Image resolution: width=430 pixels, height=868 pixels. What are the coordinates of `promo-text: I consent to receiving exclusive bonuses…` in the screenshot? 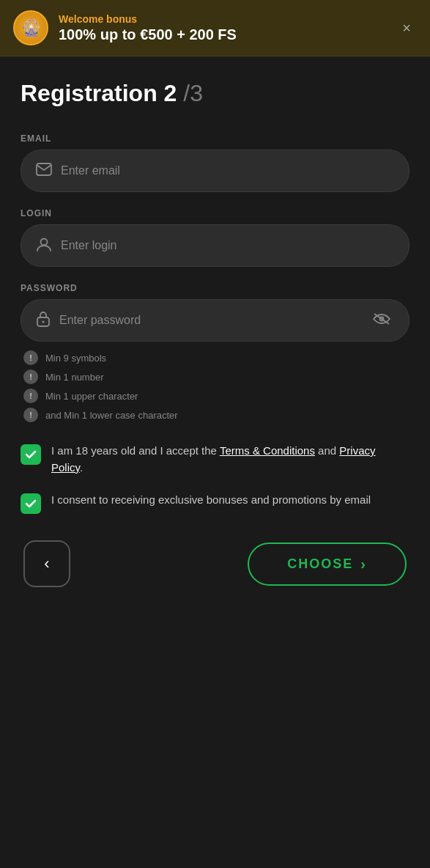 It's located at (211, 500).